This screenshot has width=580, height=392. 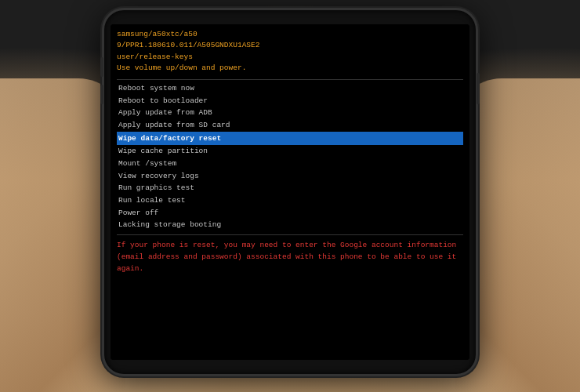 I want to click on volume-down-button, so click(x=102, y=94).